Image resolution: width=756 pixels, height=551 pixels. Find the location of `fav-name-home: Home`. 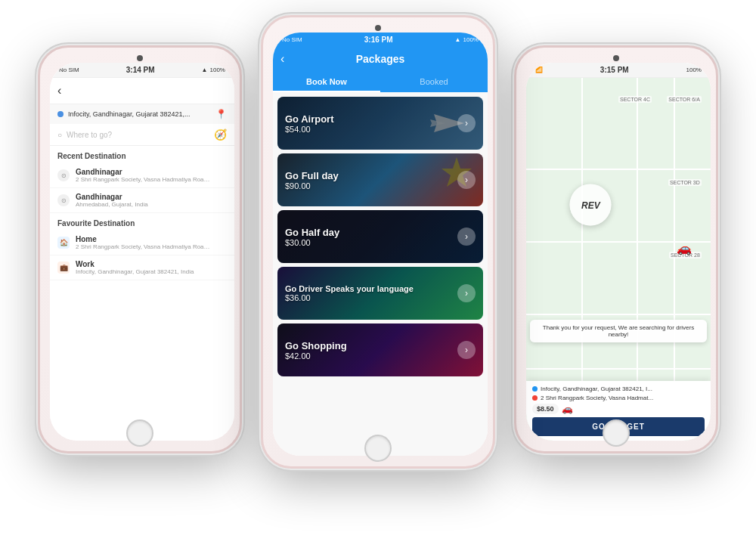

fav-name-home: Home is located at coordinates (151, 239).